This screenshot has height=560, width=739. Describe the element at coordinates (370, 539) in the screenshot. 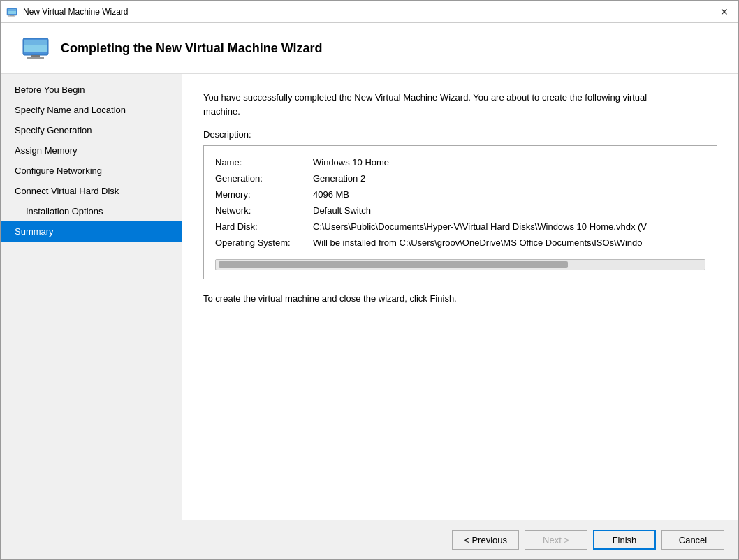

I see `footer: < Previous Next > Finish Cancel` at that location.